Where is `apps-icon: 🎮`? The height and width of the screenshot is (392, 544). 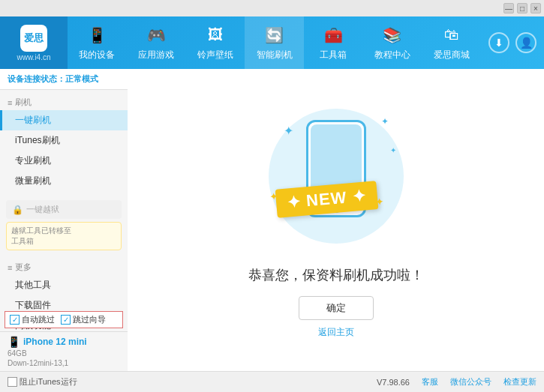
apps-icon: 🎮 is located at coordinates (156, 35).